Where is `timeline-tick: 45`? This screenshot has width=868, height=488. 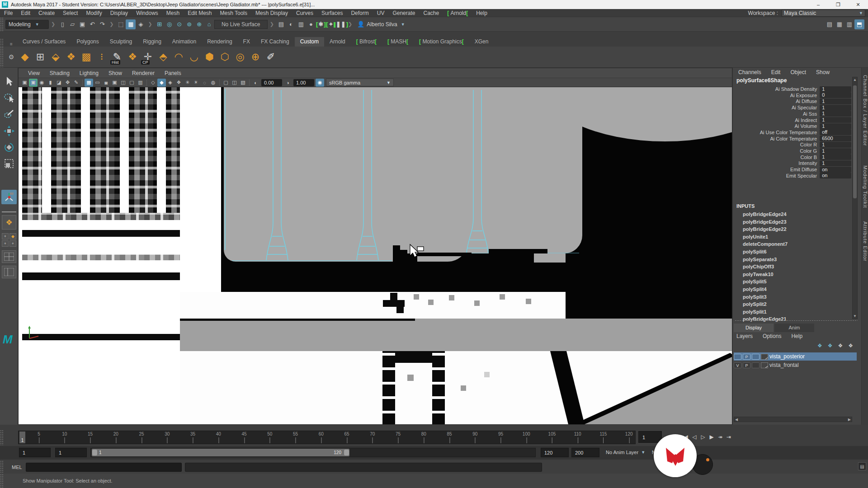
timeline-tick: 45 is located at coordinates (244, 434).